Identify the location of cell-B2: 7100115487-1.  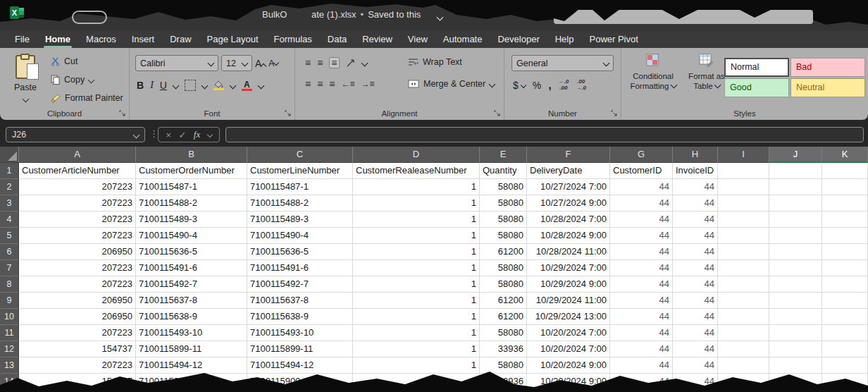
(192, 188).